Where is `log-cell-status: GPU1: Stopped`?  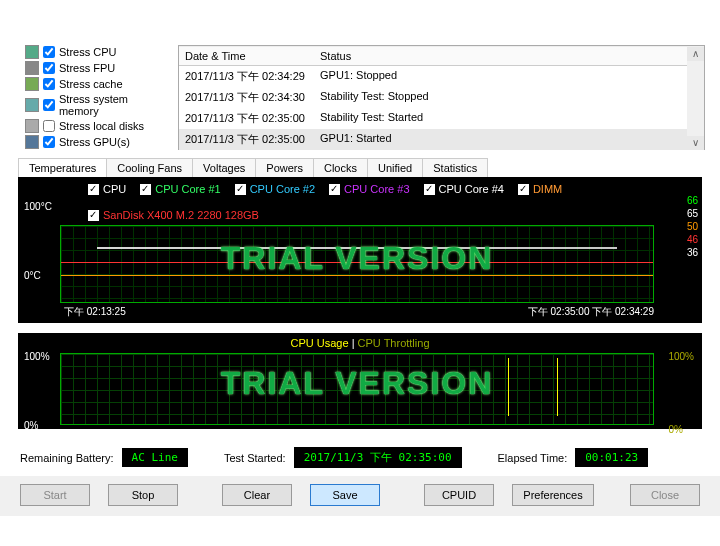
log-cell-status: GPU1: Stopped is located at coordinates (500, 76).